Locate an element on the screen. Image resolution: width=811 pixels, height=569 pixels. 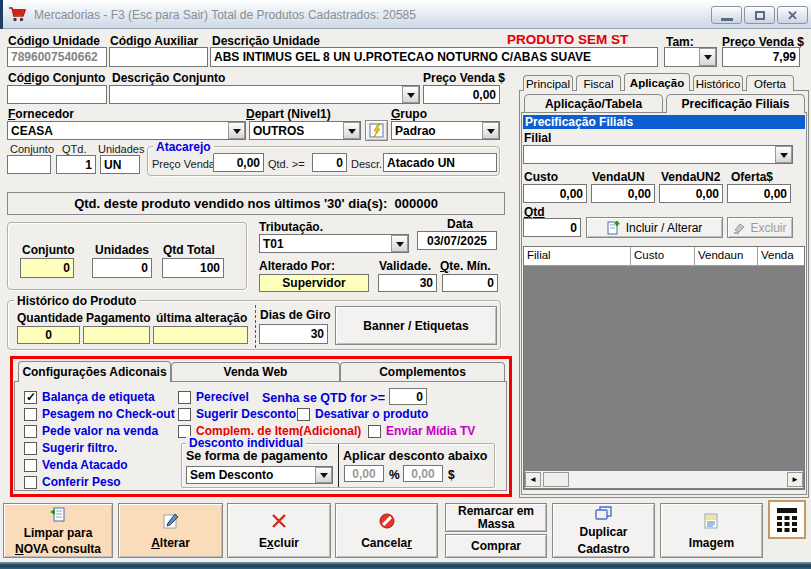
desconto-val-input: 0,00 is located at coordinates (423, 474).